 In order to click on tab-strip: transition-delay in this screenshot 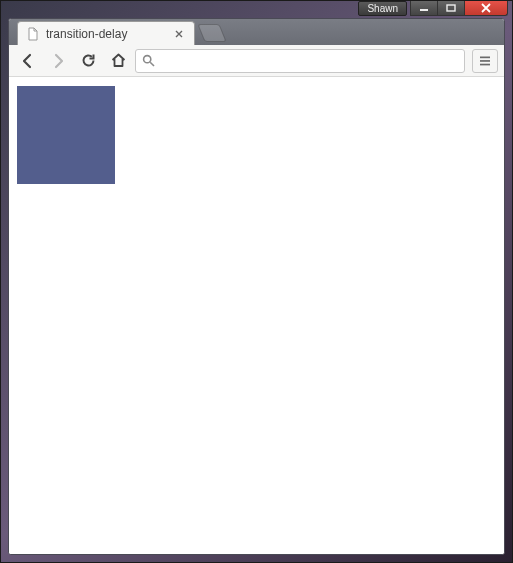, I will do `click(256, 32)`.